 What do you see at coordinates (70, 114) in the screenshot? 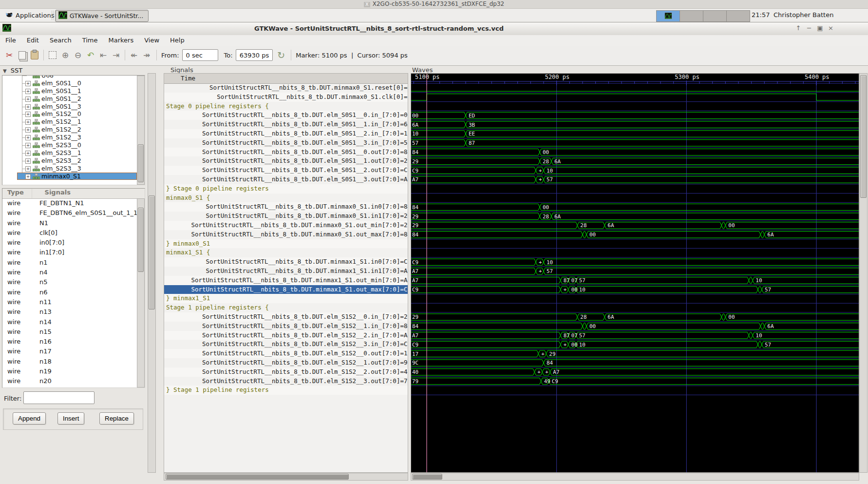
I see `sst-item-elm_S1S2__0: +elm_S1S2__0` at bounding box center [70, 114].